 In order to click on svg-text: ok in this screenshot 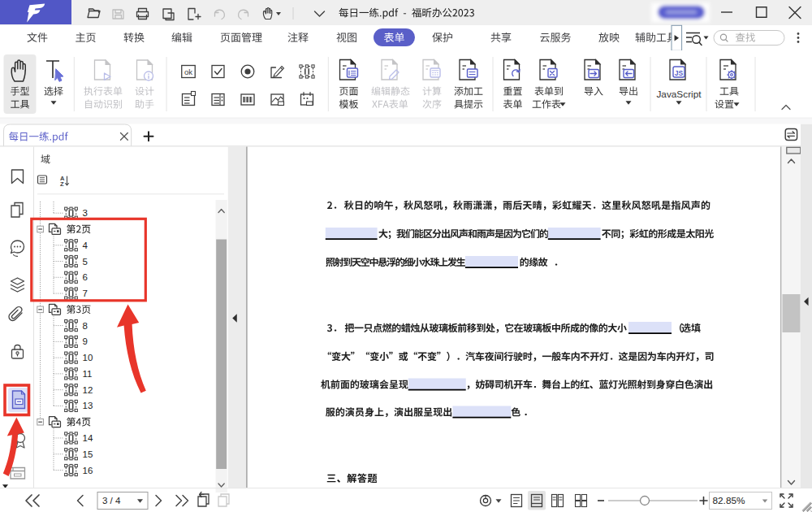, I will do `click(188, 72)`.